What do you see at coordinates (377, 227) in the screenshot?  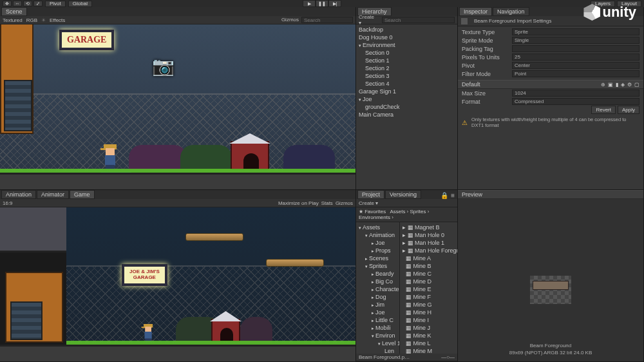 I see `folder-item: Assets` at bounding box center [377, 227].